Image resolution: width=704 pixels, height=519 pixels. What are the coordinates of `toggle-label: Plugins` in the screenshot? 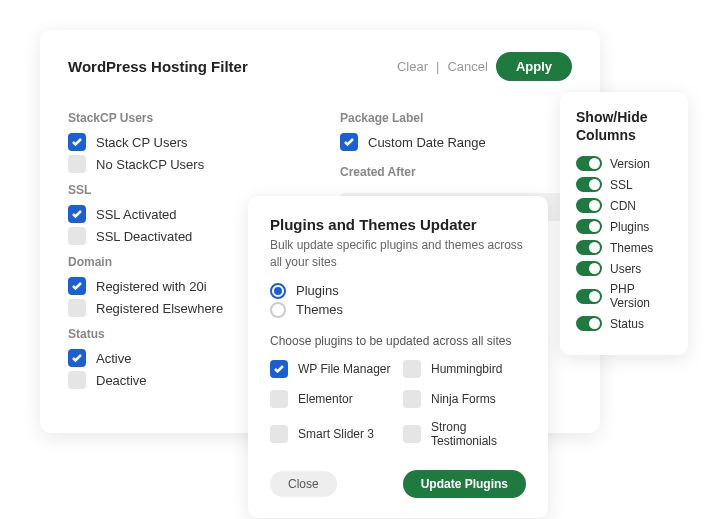 It's located at (630, 227).